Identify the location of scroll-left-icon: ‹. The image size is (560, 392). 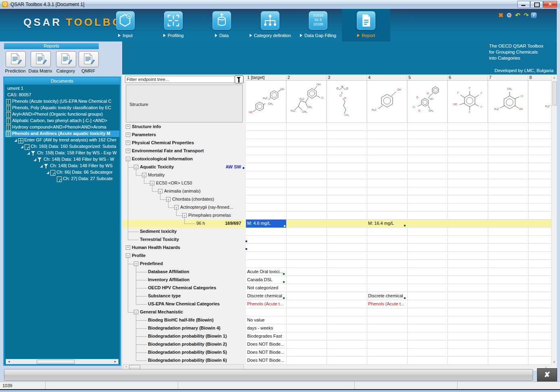
(126, 367).